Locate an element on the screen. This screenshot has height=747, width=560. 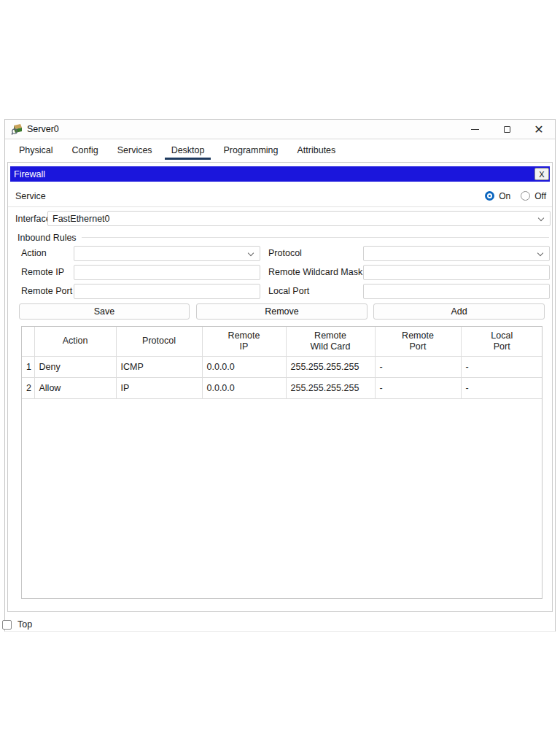
minimize-icon is located at coordinates (475, 130).